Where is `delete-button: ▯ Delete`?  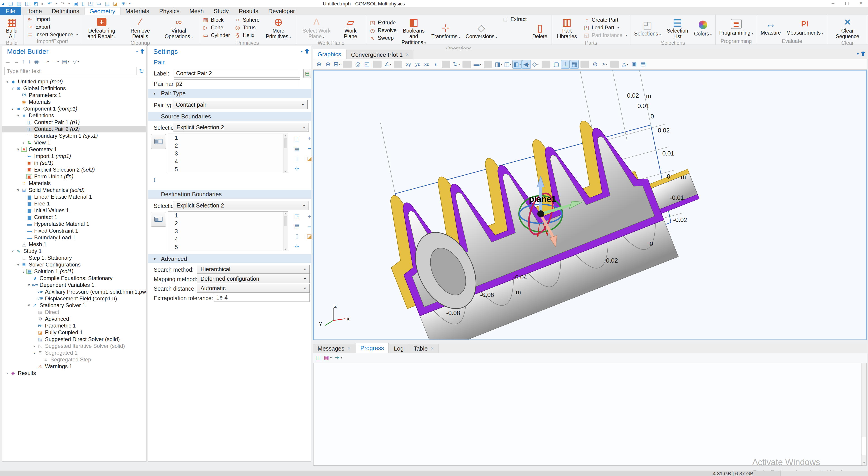 delete-button: ▯ Delete is located at coordinates (540, 30).